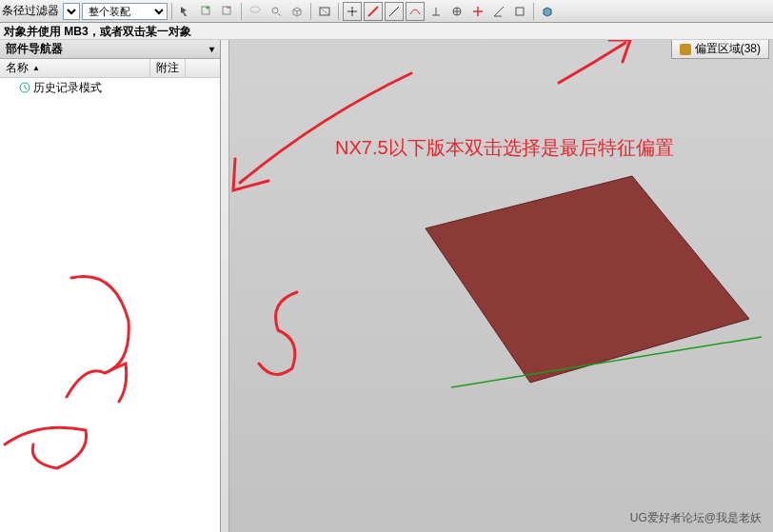 The height and width of the screenshot is (532, 773). What do you see at coordinates (505, 148) in the screenshot?
I see `annotation-text: NX7.5以下版本双击选择是最后特征偏置` at bounding box center [505, 148].